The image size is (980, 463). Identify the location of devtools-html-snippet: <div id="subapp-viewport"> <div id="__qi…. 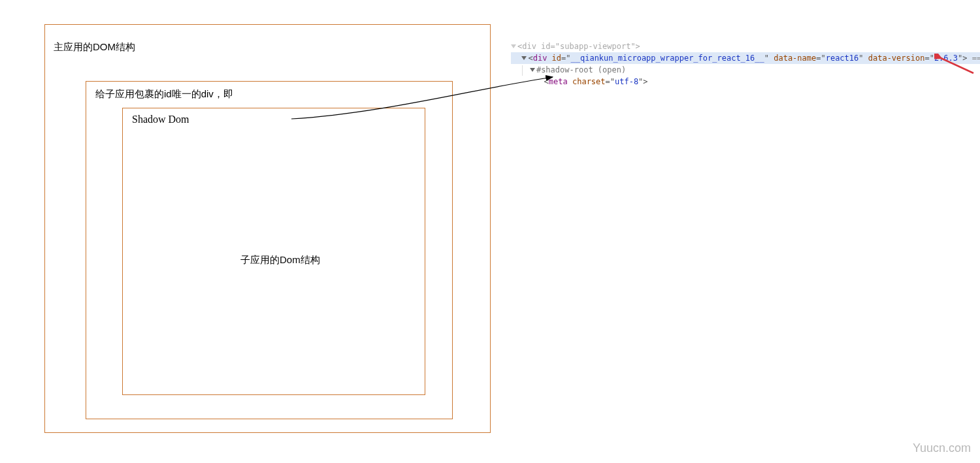
(745, 64).